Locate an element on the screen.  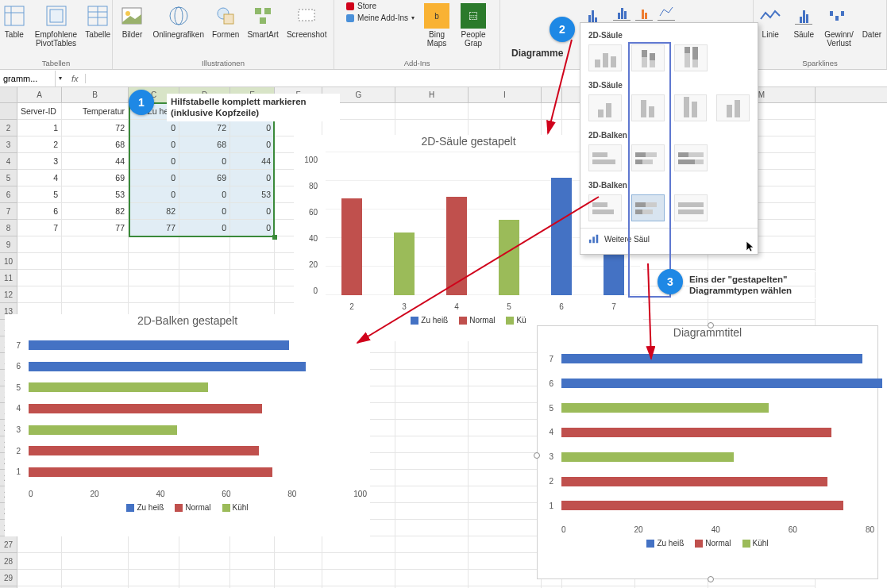
callout-3-text: Eins der "gestapelten"Diagrammtypen wähl… is located at coordinates (761, 286).